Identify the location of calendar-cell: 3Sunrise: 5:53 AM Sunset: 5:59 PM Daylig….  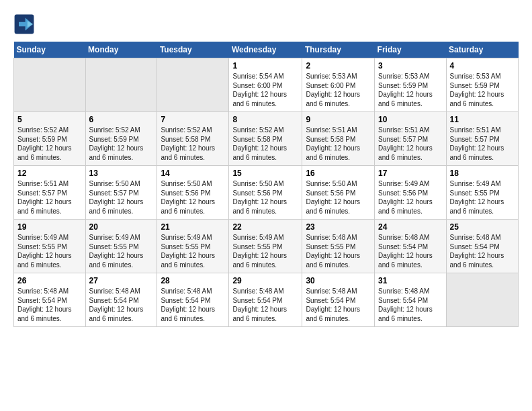
(410, 85).